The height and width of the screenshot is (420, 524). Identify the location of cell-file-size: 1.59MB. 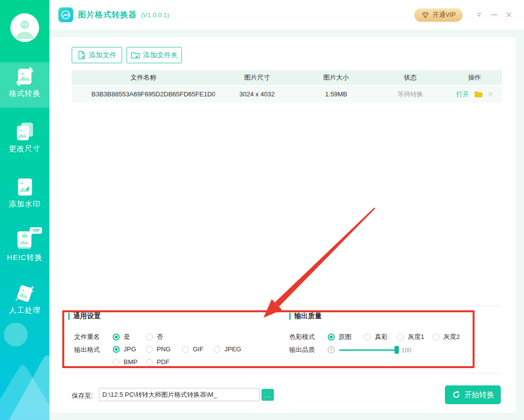
(336, 94).